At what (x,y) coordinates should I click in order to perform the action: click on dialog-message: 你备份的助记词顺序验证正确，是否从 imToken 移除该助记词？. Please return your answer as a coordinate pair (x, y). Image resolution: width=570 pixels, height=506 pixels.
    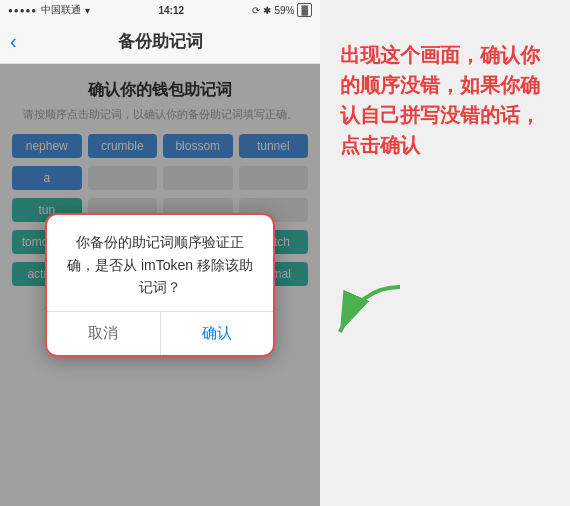
    Looking at the image, I should click on (160, 264).